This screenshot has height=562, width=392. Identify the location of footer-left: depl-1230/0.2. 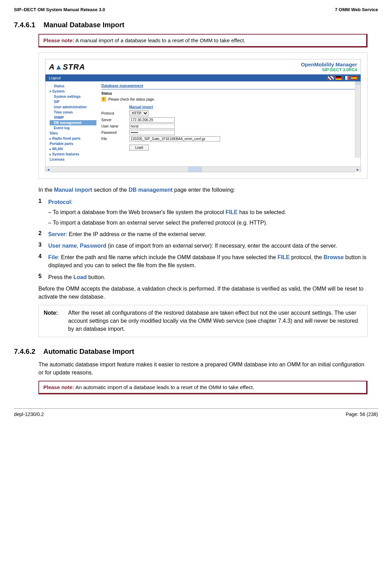
(29, 414).